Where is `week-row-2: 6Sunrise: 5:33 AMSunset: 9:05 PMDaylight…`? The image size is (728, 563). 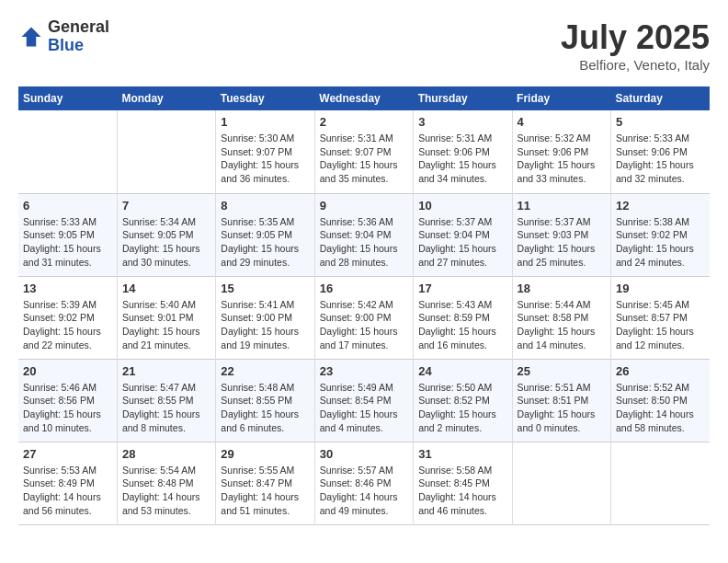 week-row-2: 6Sunrise: 5:33 AMSunset: 9:05 PMDaylight… is located at coordinates (364, 235).